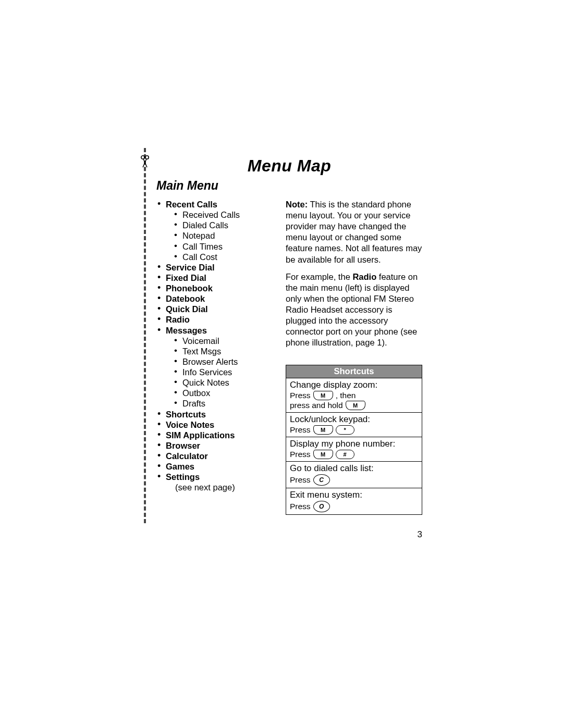 The height and width of the screenshot is (728, 563). What do you see at coordinates (222, 351) in the screenshot?
I see `submenu-item: Text Msgs` at bounding box center [222, 351].